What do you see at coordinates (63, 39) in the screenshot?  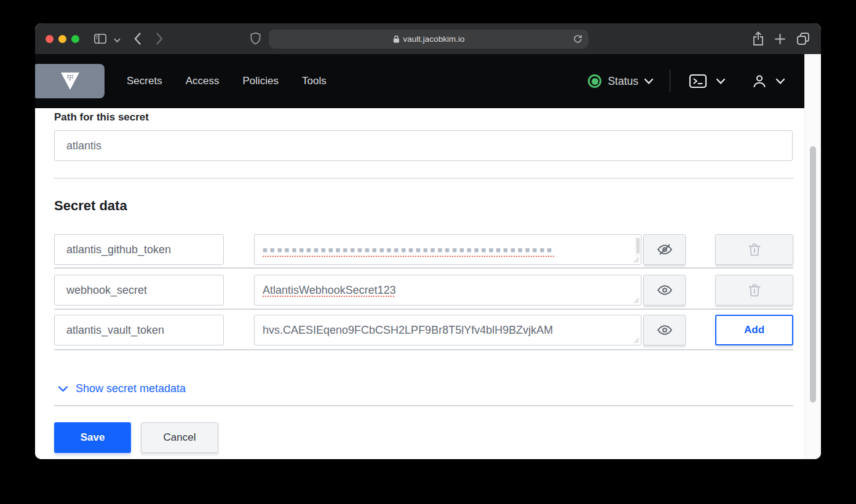 I see `minimize-window-button` at bounding box center [63, 39].